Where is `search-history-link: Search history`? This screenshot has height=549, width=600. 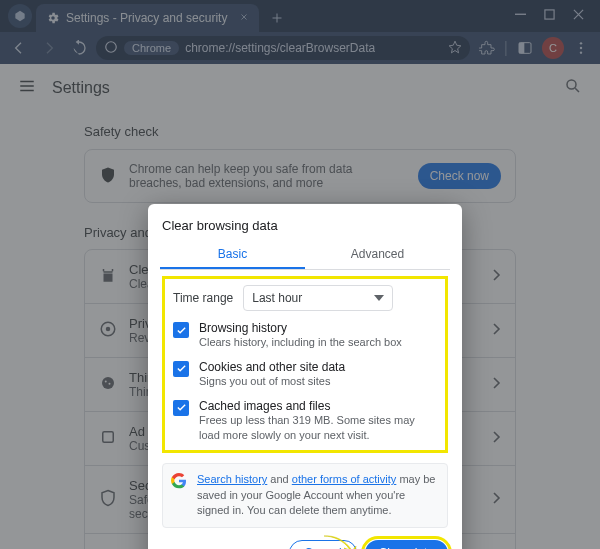 search-history-link: Search history is located at coordinates (232, 479).